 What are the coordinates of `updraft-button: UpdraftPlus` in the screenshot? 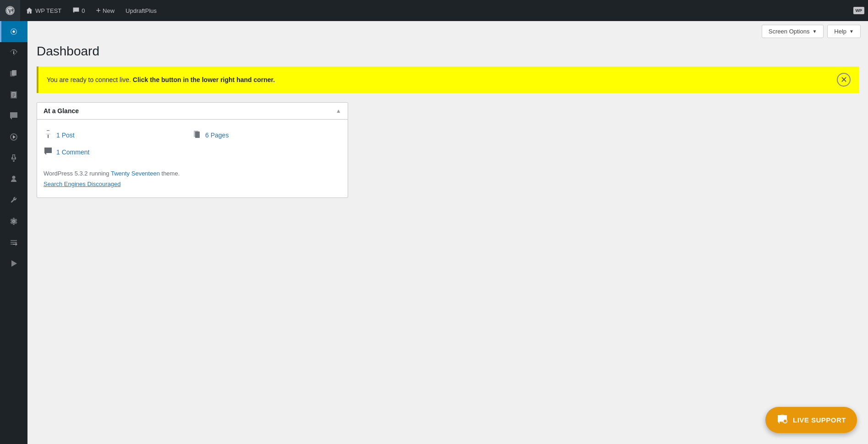 It's located at (141, 11).